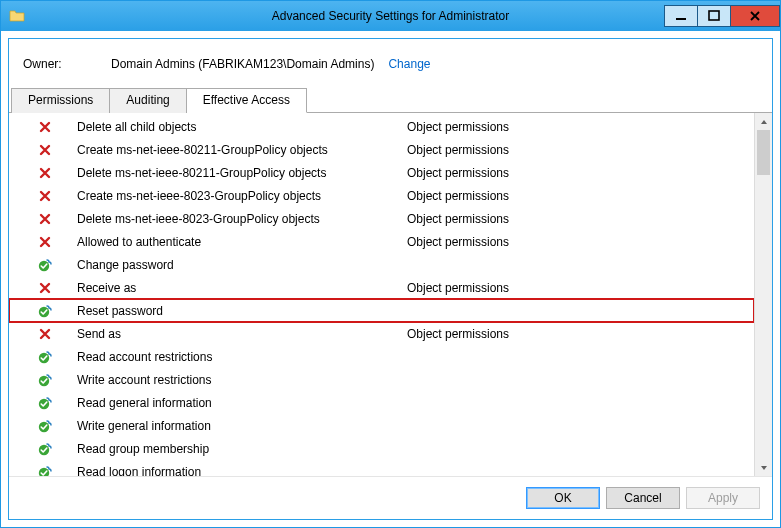 This screenshot has height=528, width=781. Describe the element at coordinates (241, 449) in the screenshot. I see `permission-name: Read group membership` at that location.